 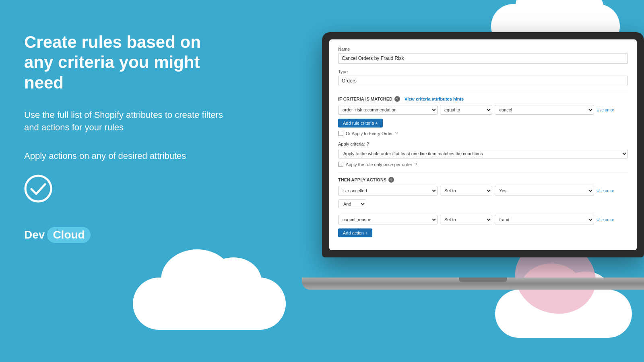 I want to click on apply-once-label: Apply the rule only once per order, so click(x=379, y=165).